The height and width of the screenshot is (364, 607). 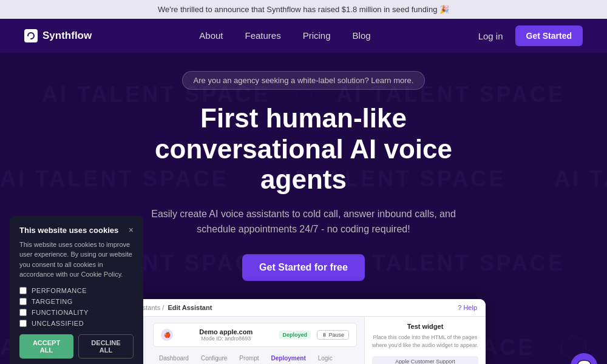 What do you see at coordinates (467, 308) in the screenshot?
I see `help-link: ? Help` at bounding box center [467, 308].